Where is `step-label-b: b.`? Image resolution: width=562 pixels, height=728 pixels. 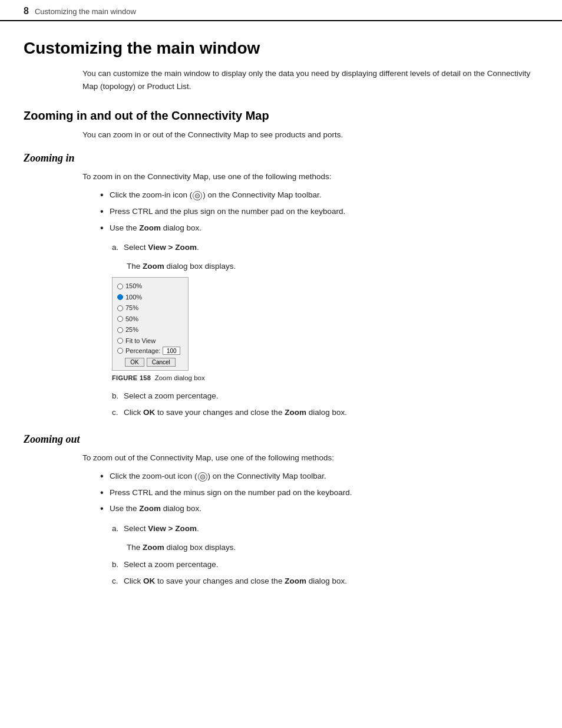 step-label-b: b. is located at coordinates (115, 396).